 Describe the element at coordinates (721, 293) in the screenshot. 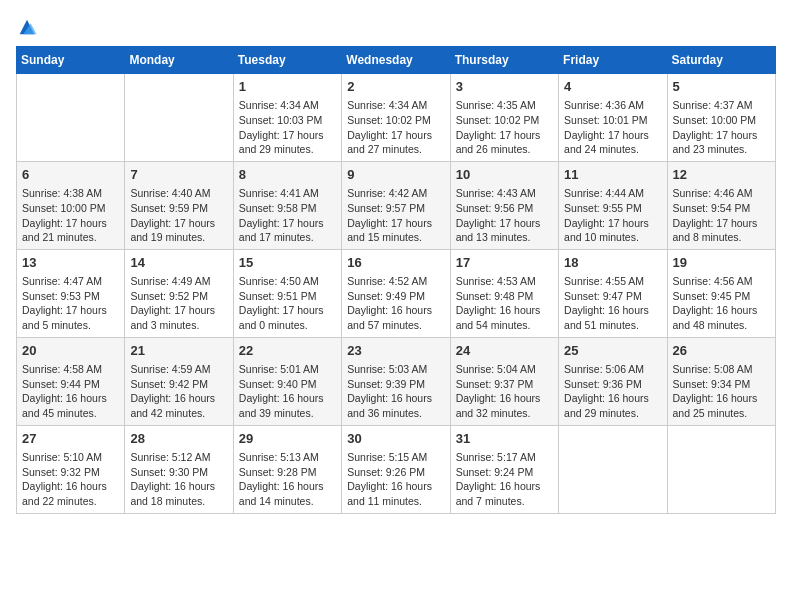

I see `calendar-cell: 19Sunrise: 4:56 AMSunset: 9:45 PMDayligh…` at that location.